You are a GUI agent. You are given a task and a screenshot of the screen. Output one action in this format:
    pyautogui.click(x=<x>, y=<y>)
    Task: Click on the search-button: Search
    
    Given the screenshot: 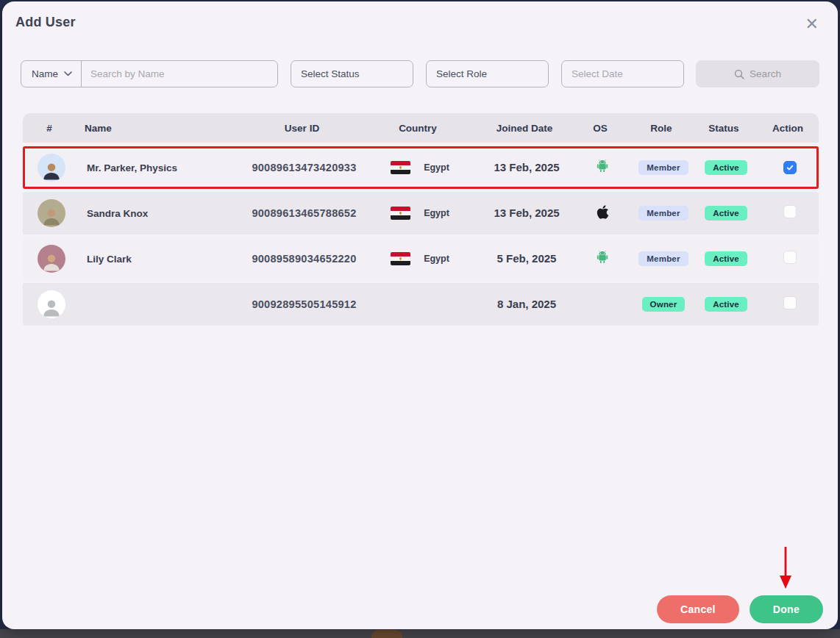 What is the action you would take?
    pyautogui.click(x=758, y=74)
    